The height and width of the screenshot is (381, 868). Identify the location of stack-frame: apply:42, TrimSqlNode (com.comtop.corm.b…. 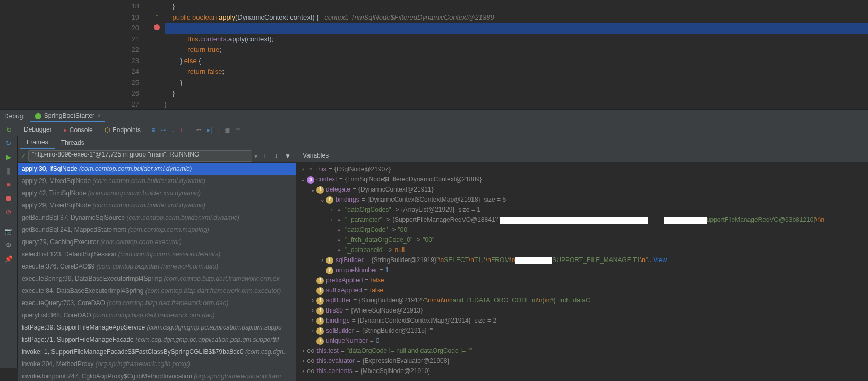
(157, 193).